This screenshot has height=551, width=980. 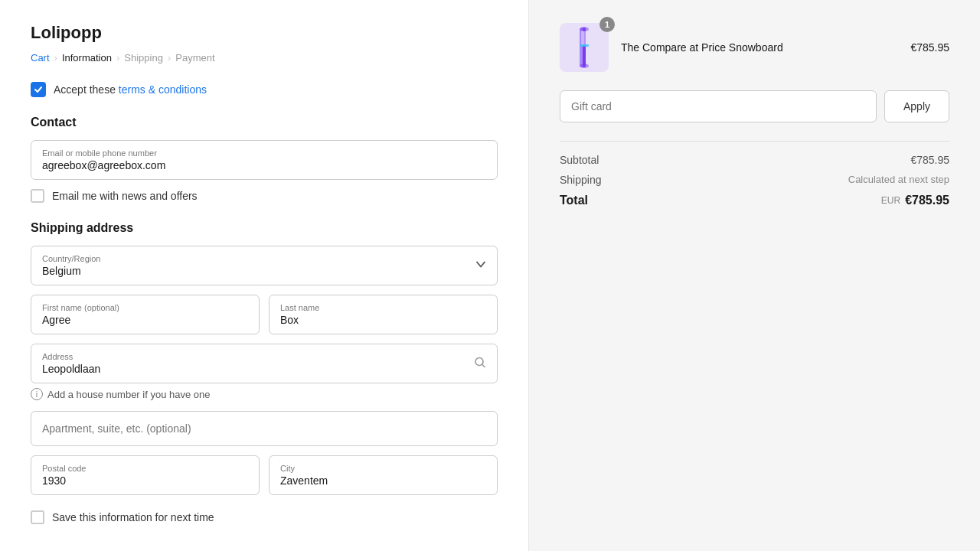 I want to click on breadcrumb-sep-1: ›, so click(x=56, y=58).